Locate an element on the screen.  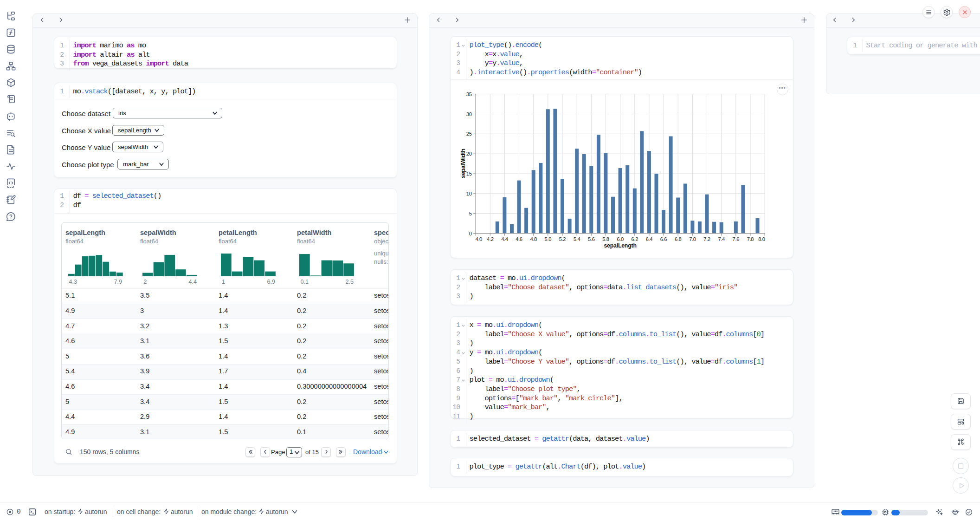
svg-text: 6.8 is located at coordinates (678, 239).